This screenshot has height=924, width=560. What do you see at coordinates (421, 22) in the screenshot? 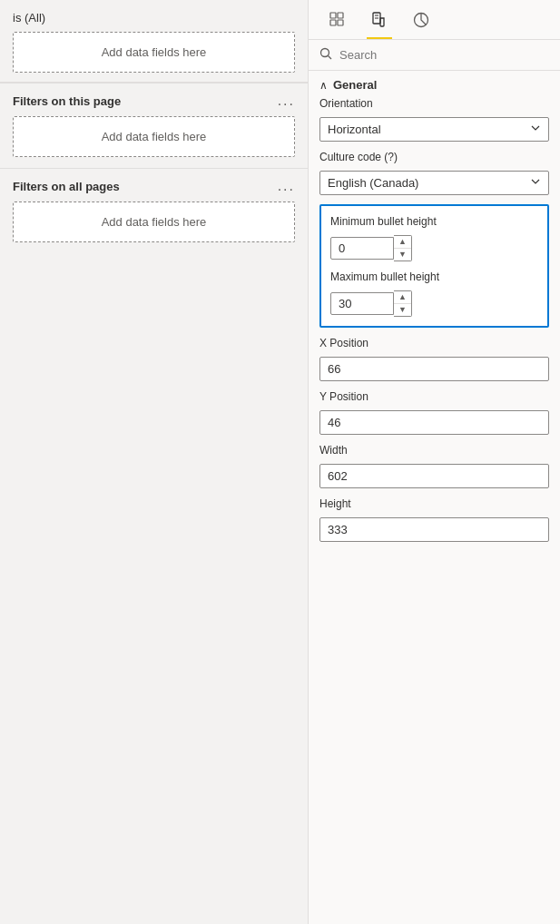
I see `analytics-tab-icon` at bounding box center [421, 22].